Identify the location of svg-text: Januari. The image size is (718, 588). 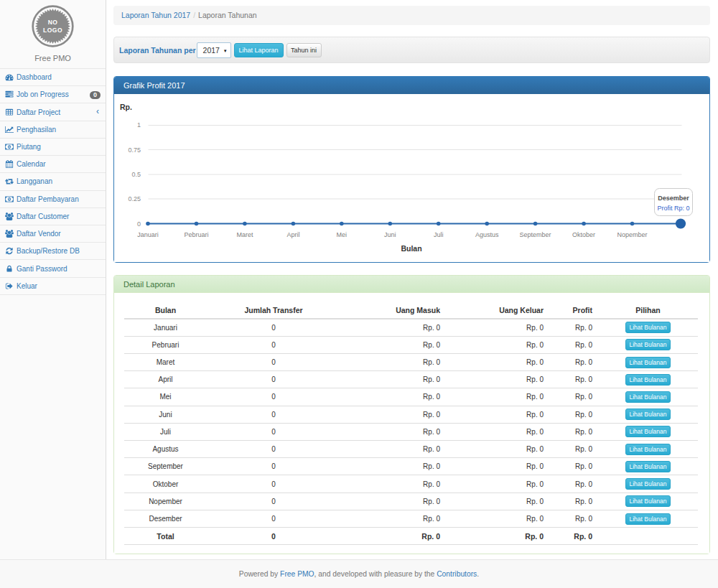
(148, 235).